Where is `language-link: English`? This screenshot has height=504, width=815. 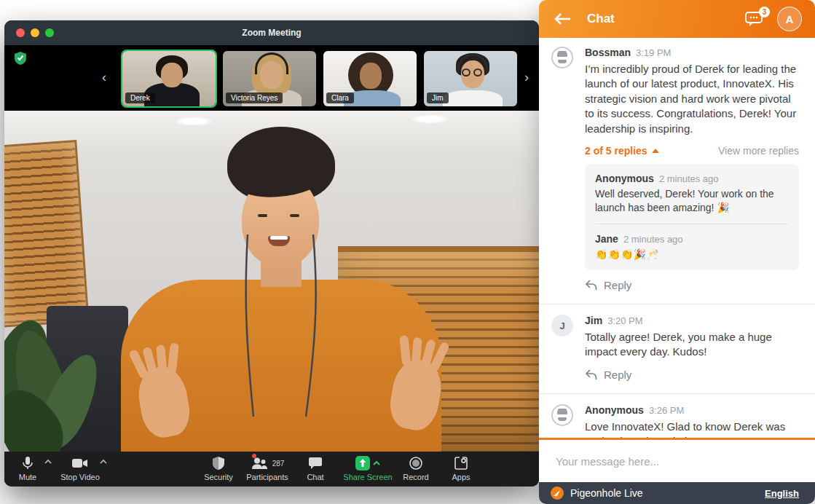
language-link: English is located at coordinates (782, 494).